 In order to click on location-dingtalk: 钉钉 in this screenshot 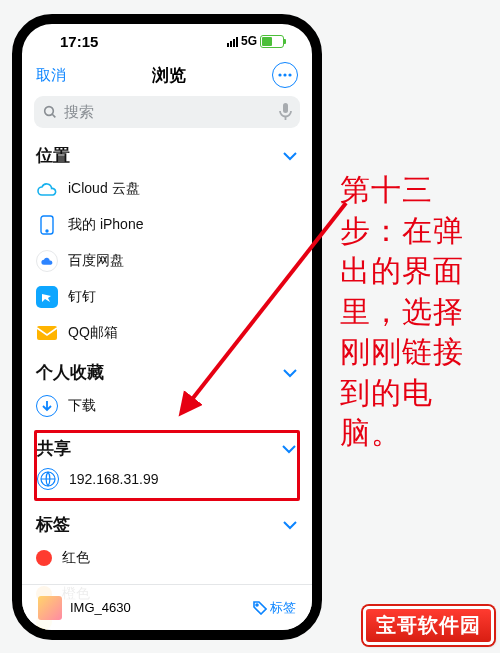, I will do `click(167, 297)`.